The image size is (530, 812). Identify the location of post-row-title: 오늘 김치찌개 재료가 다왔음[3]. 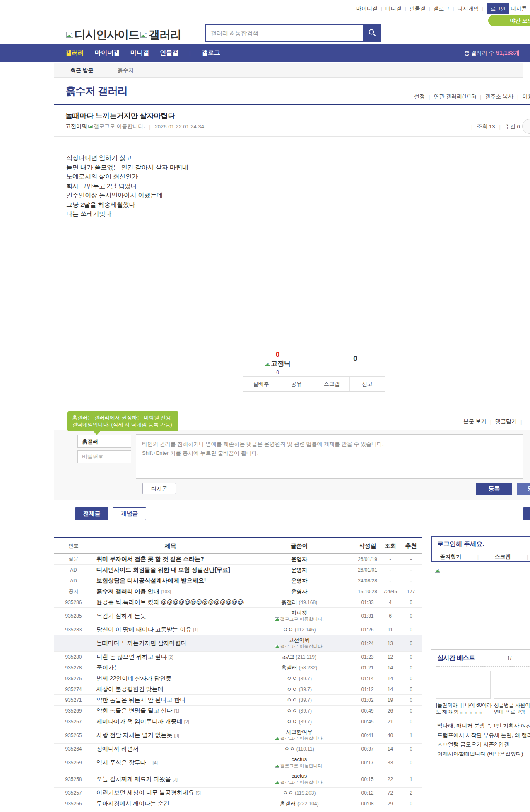
(169, 779).